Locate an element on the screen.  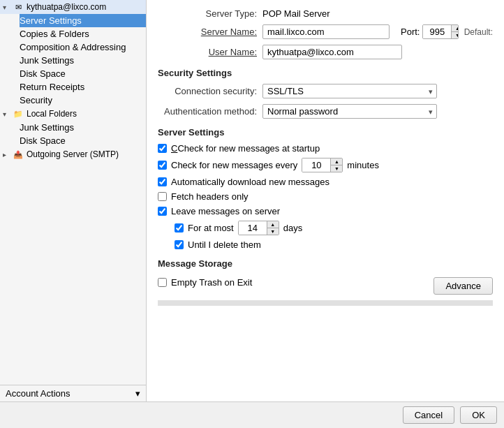
auth-method-row: Authentication method: Normal password is located at coordinates (325, 112).